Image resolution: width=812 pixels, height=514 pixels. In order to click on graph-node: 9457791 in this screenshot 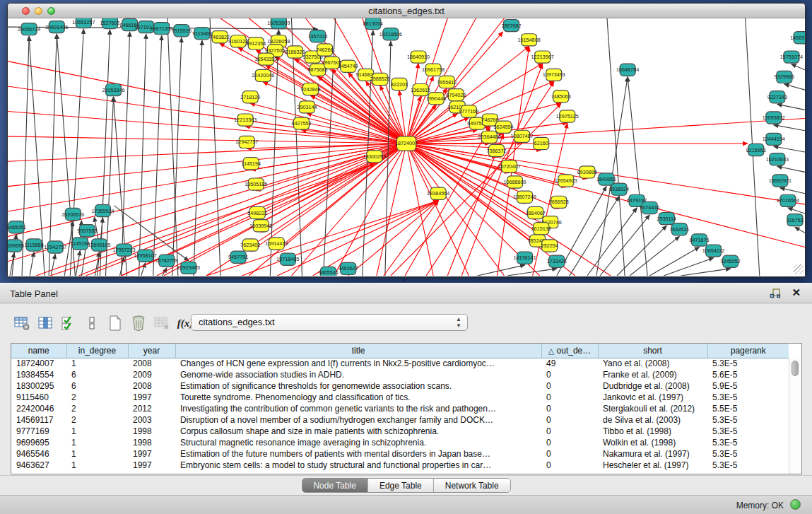, I will do `click(238, 257)`.